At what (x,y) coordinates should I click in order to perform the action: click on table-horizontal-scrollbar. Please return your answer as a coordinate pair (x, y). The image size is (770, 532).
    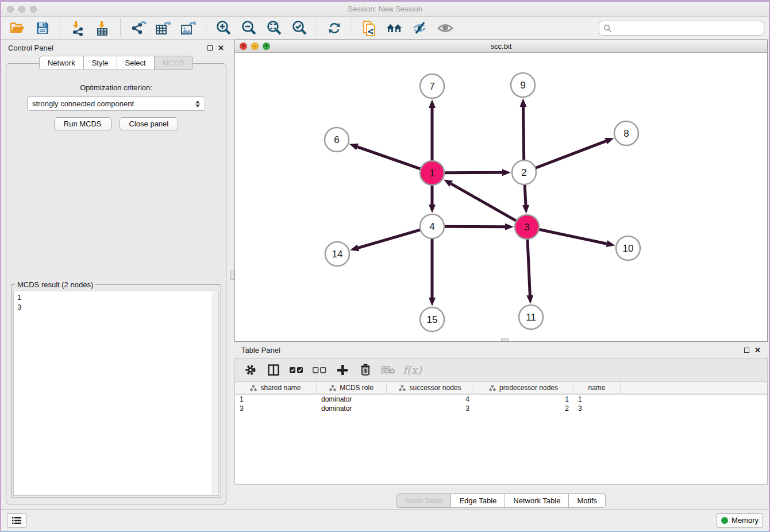
    Looking at the image, I should click on (501, 488).